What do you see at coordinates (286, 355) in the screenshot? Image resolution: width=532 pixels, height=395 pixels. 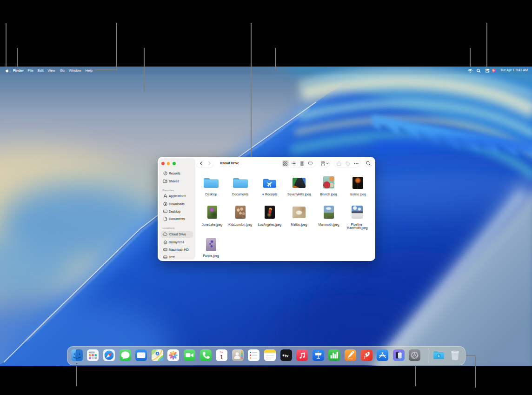 I see `svg-text: tv` at bounding box center [286, 355].